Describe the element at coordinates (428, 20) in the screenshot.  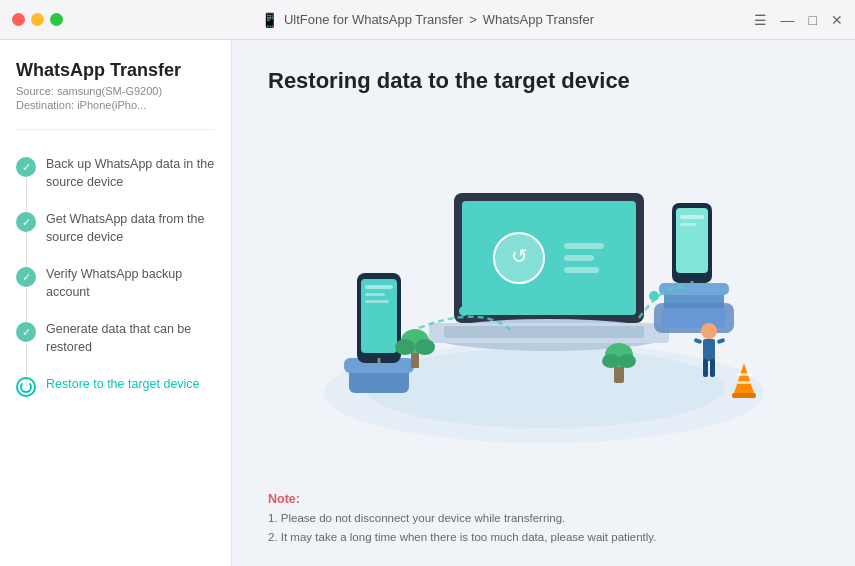
I see `titlebar: 📱 UltFone for WhatsApp Transfer > WhatsA…` at that location.